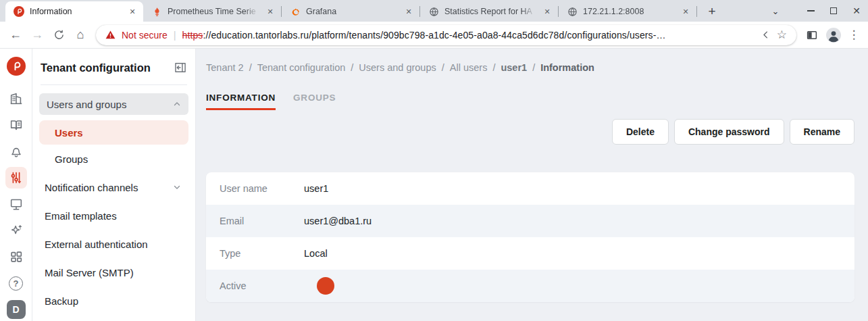  What do you see at coordinates (180, 68) in the screenshot?
I see `collapse-panel-icon` at bounding box center [180, 68].